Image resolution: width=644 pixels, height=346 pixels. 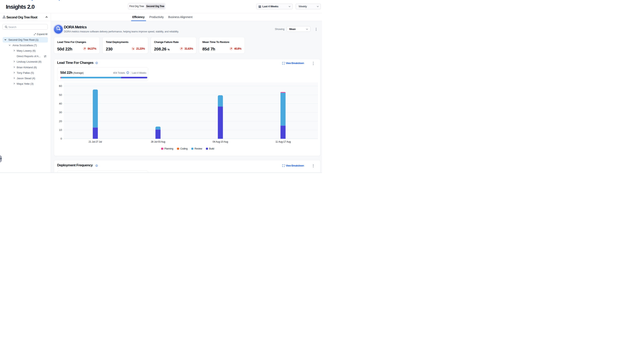 What do you see at coordinates (220, 142) in the screenshot?
I see `svg-text: 04 Aug-10 Aug` at bounding box center [220, 142].